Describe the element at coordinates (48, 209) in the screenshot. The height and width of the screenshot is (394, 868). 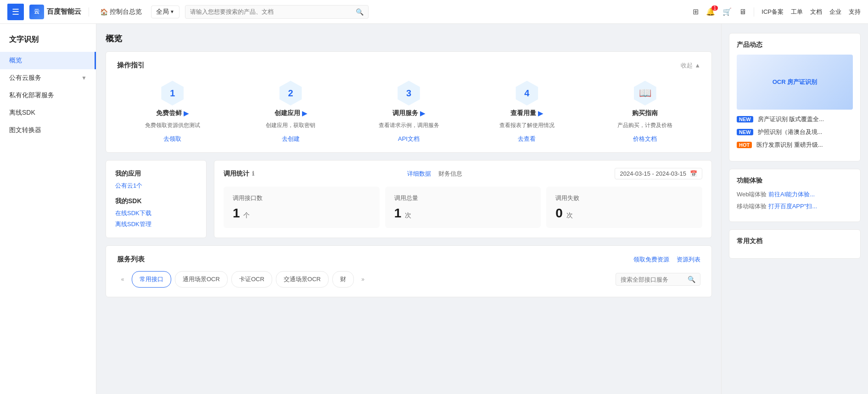
I see `sidebar: 文字识别 概览 公有云服务 ▼ 私有化部署服务 离线SDK 图文转换器` at that location.